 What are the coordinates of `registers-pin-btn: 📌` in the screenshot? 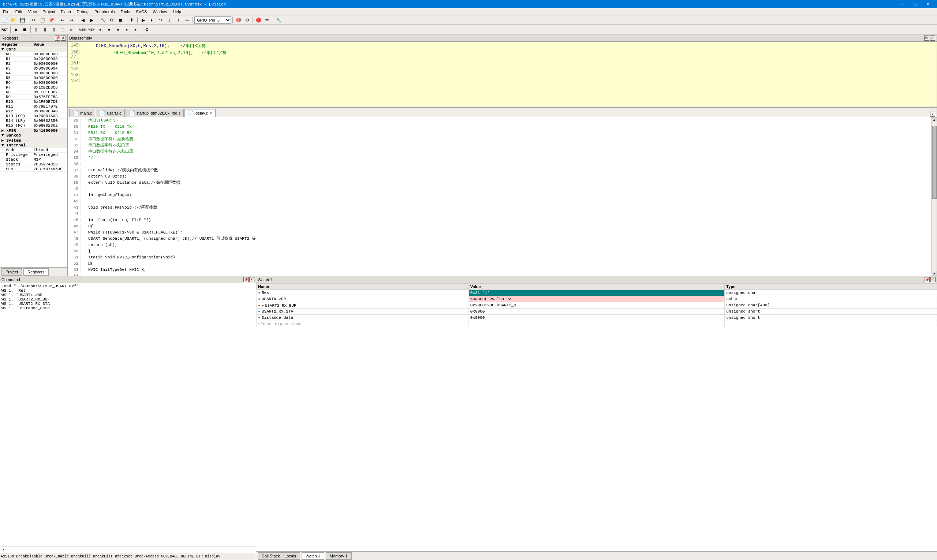 It's located at (57, 38).